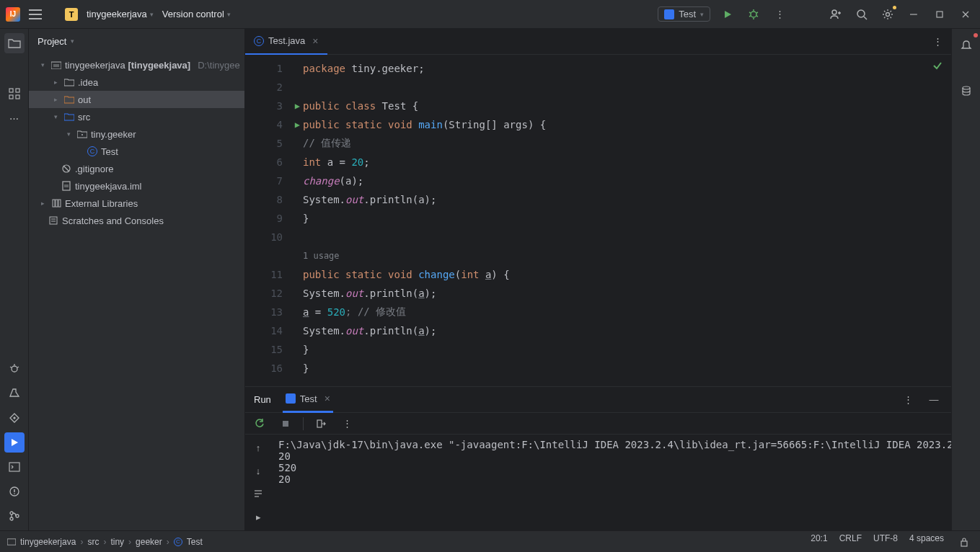  Describe the element at coordinates (137, 134) in the screenshot. I see `tree-item-package: ▾ tiny.geeker` at that location.